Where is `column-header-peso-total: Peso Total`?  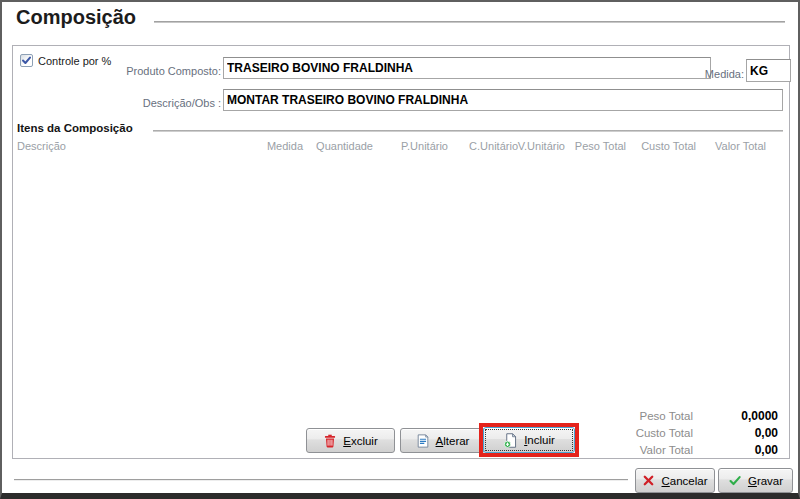
column-header-peso-total: Peso Total is located at coordinates (592, 146).